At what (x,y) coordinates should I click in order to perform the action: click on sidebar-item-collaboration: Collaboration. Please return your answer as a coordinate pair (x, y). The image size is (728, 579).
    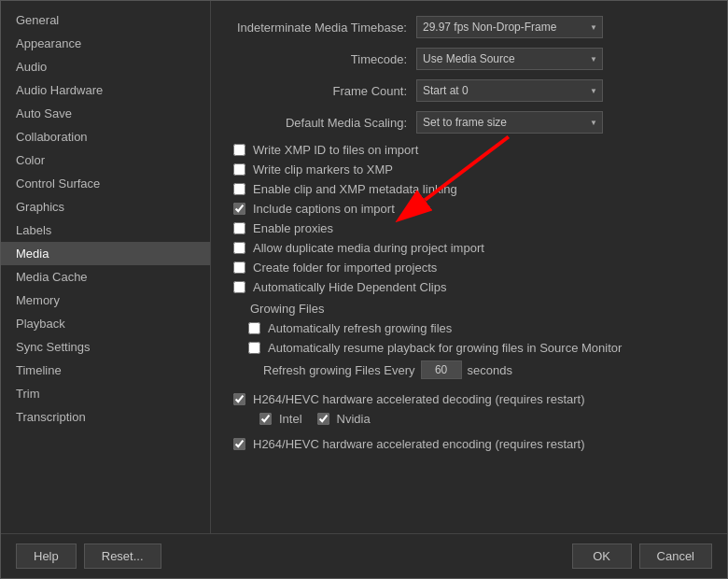
    Looking at the image, I should click on (105, 136).